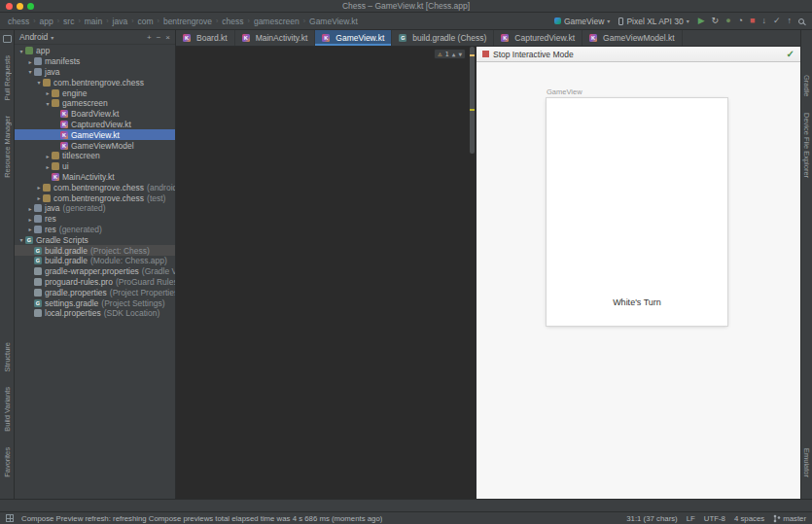  What do you see at coordinates (801, 21) in the screenshot?
I see `search-everywhere-icon` at bounding box center [801, 21].